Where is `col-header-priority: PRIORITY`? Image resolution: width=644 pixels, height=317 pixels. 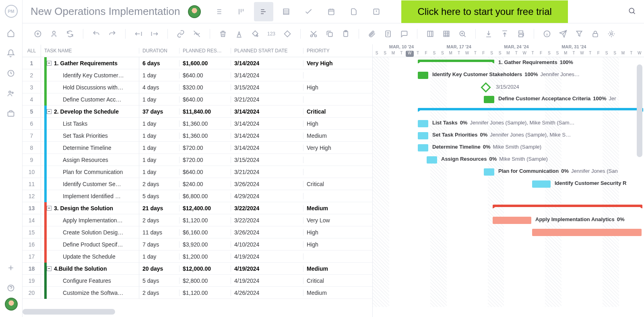 col-header-priority: PRIORITY is located at coordinates (327, 51).